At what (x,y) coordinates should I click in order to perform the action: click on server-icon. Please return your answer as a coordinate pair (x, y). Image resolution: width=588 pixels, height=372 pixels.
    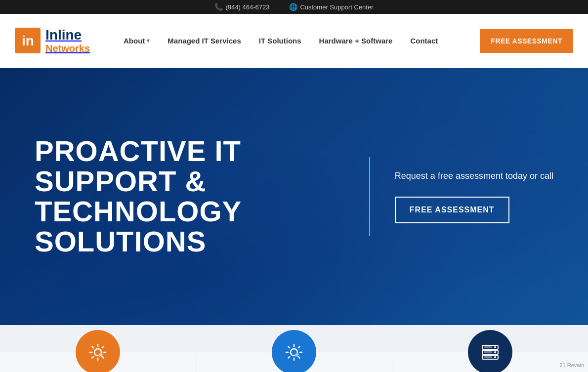
    Looking at the image, I should click on (490, 352).